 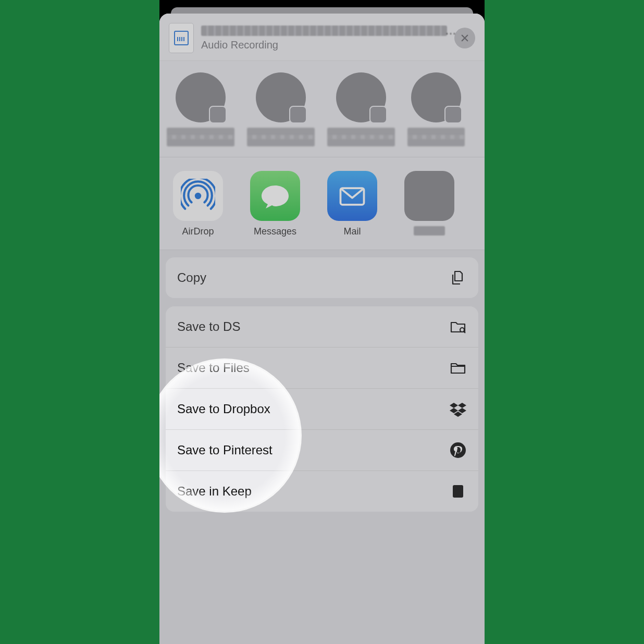 I want to click on action-label: Save to Files, so click(x=214, y=368).